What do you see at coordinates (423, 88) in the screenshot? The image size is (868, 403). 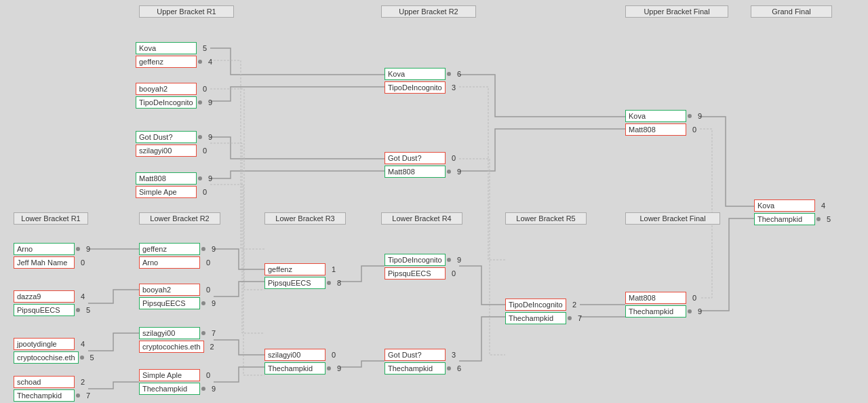 I see `team-row: TipoDeIncognito 3` at bounding box center [423, 88].